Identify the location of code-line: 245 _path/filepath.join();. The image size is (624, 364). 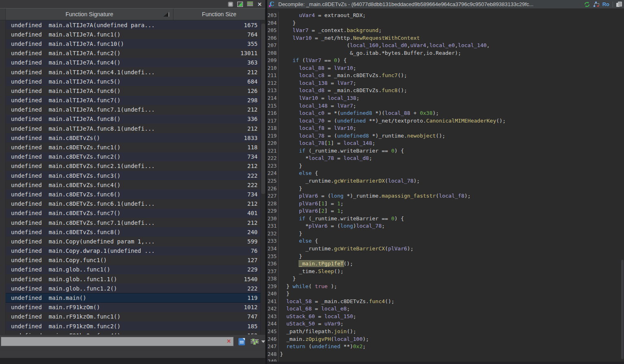
(446, 332).